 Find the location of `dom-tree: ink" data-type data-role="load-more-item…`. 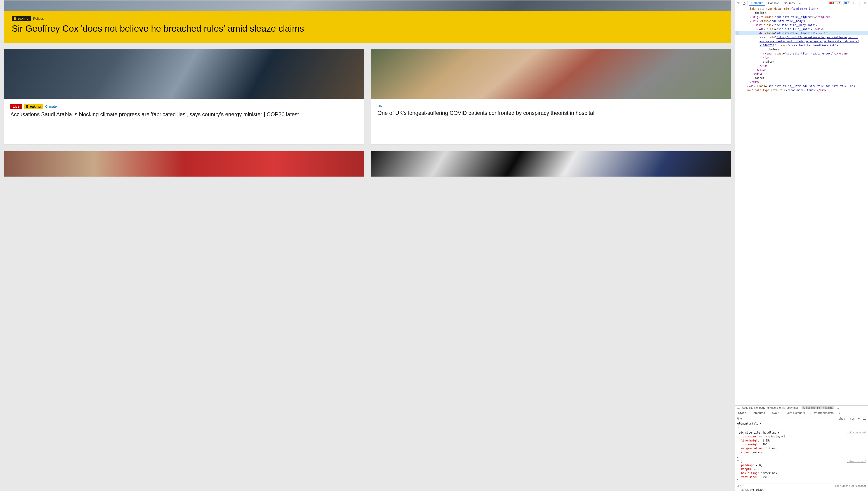

dom-tree: ink" data-type data-role="load-more-item… is located at coordinates (802, 206).